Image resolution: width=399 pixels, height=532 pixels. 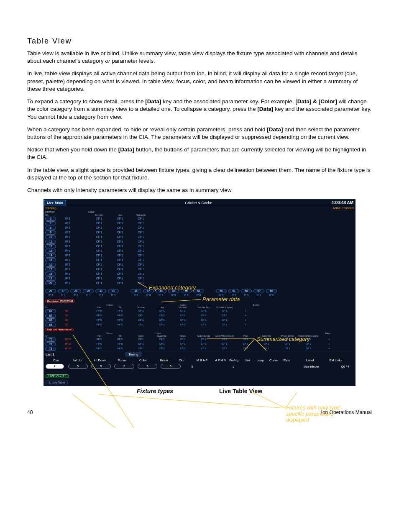 What do you see at coordinates (155, 391) in the screenshot?
I see `caption-fixture-types: Fixture types` at bounding box center [155, 391].